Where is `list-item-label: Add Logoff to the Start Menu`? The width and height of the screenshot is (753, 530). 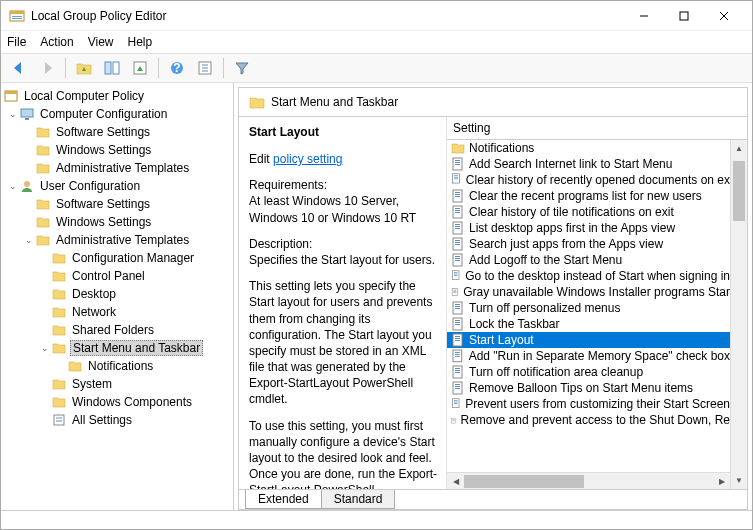
list-item-label: Add Logoff to the Start Menu is located at coordinates (546, 260).